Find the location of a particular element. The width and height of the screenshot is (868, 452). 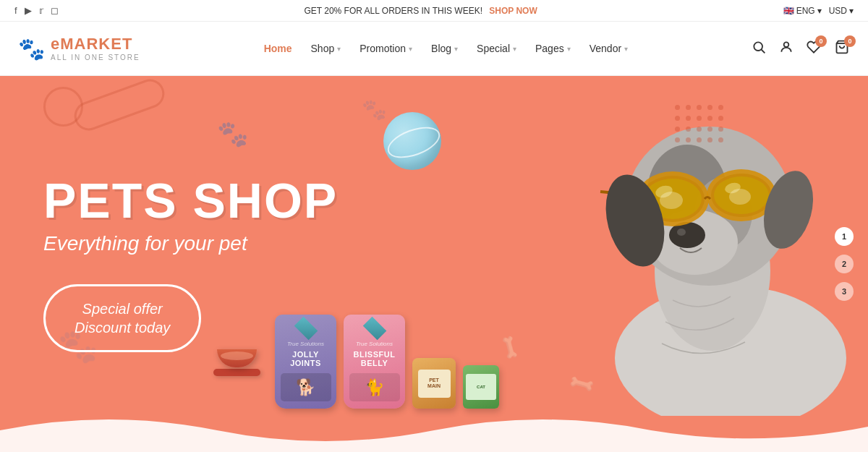

nav-item-pages: Pages ▾ is located at coordinates (553, 48).